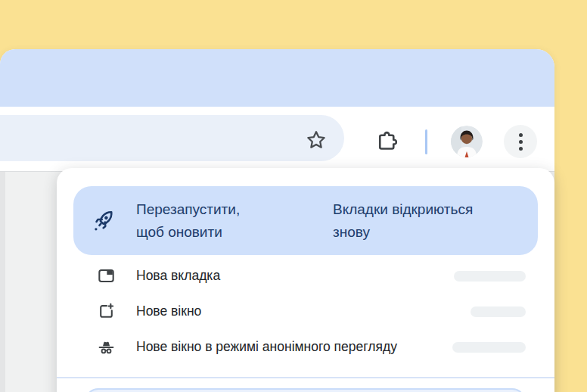 This screenshot has height=392, width=587. I want to click on menu-item-label: Нове вікно, so click(169, 312).